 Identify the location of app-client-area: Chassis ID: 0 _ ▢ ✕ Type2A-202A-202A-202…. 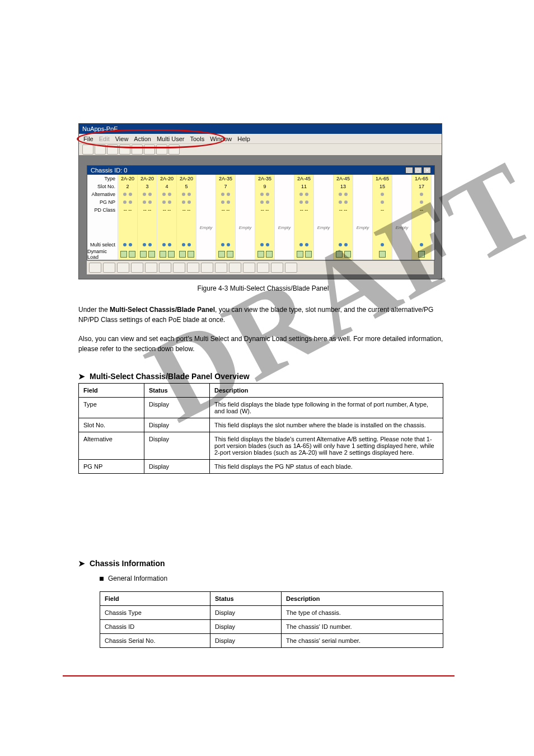
(260, 217).